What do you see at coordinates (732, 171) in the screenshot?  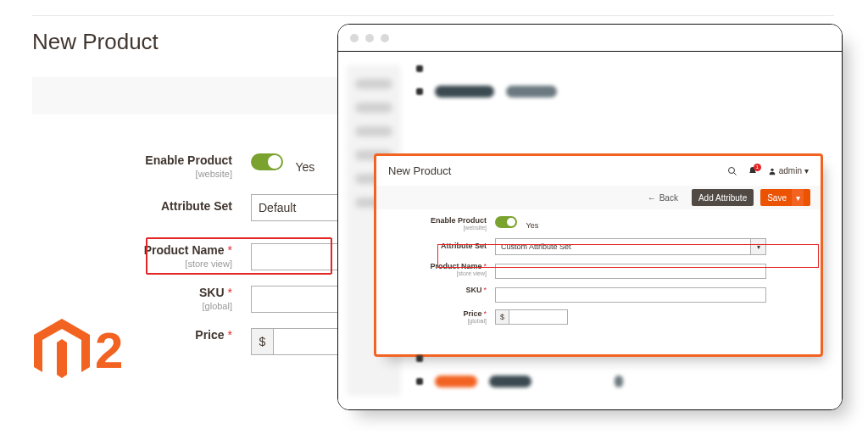 I see `search-icon` at bounding box center [732, 171].